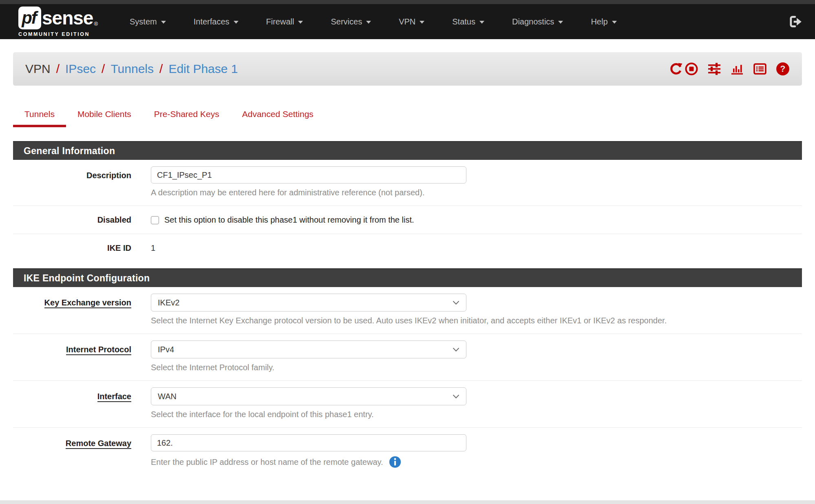  What do you see at coordinates (408, 357) in the screenshot?
I see `internet-protocol-row: Internet Protocol IPv4 Select the Intern…` at bounding box center [408, 357].